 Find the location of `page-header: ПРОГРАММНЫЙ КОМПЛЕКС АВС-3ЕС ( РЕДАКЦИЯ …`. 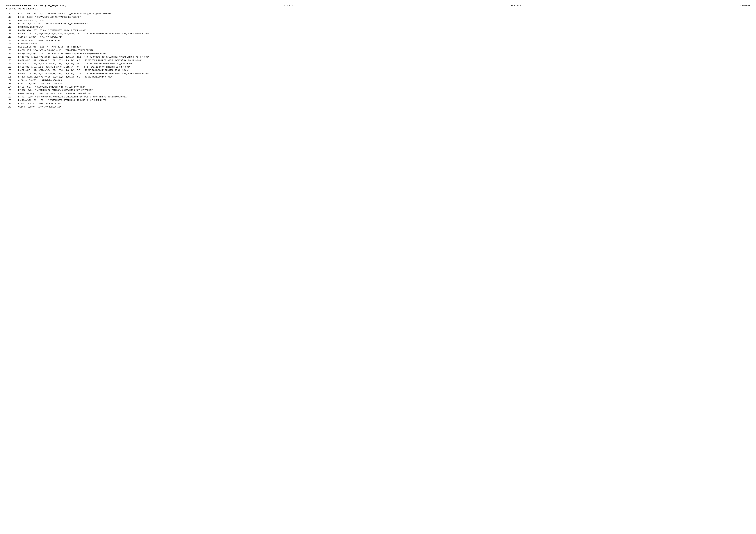

page-header: ПРОГРАММНЫЙ КОМПЛЕКС АВС-3ЕС ( РЕДАКЦИЯ … is located at coordinates (378, 6).